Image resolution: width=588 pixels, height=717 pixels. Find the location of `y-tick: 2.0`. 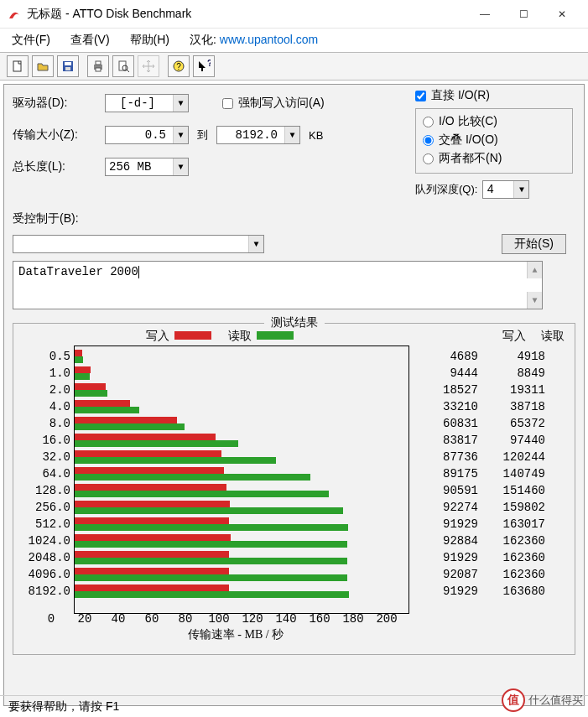

y-tick: 2.0 is located at coordinates (45, 390).